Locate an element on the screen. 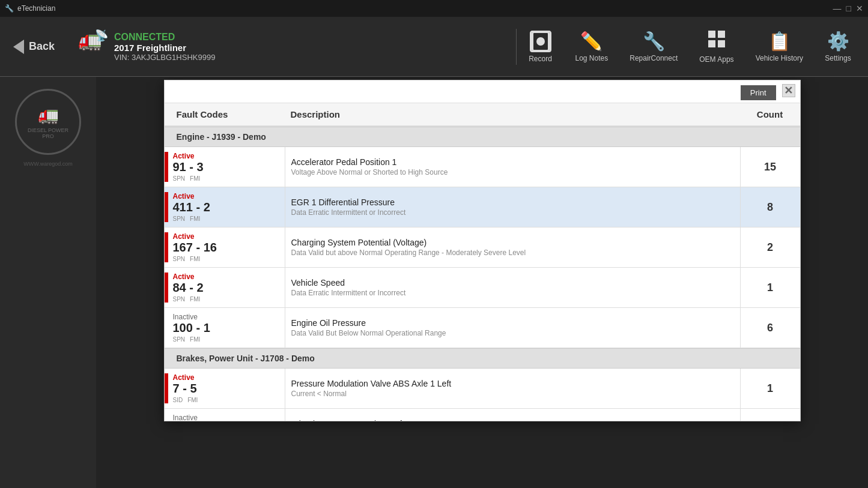 The width and height of the screenshot is (868, 488). fault-code-number: 84 - 2 is located at coordinates (189, 288).